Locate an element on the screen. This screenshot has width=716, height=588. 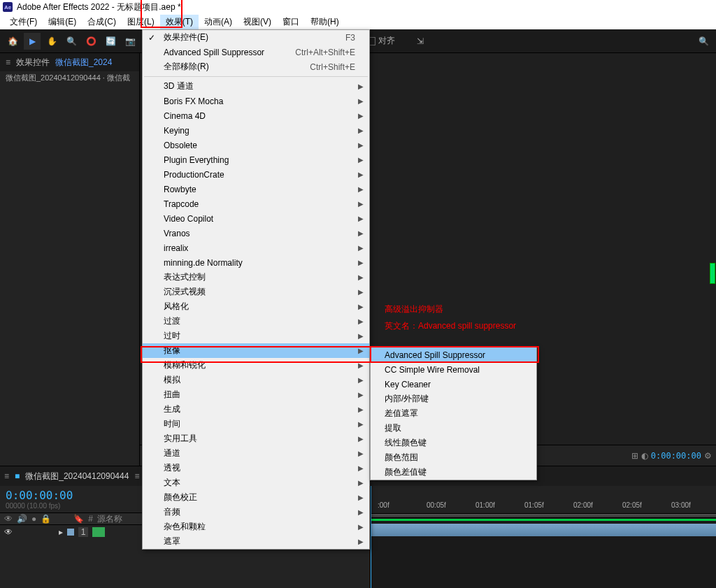
camera-tool-icon: 📷 is located at coordinates (130, 41).